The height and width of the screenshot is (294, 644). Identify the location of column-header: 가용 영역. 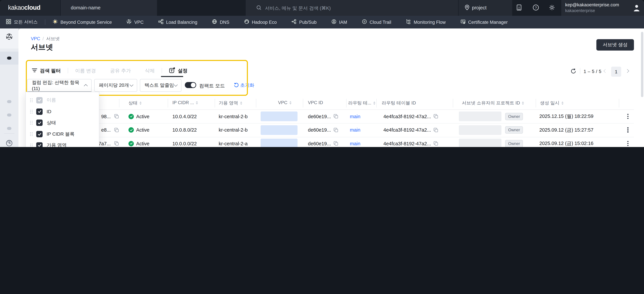
(230, 103).